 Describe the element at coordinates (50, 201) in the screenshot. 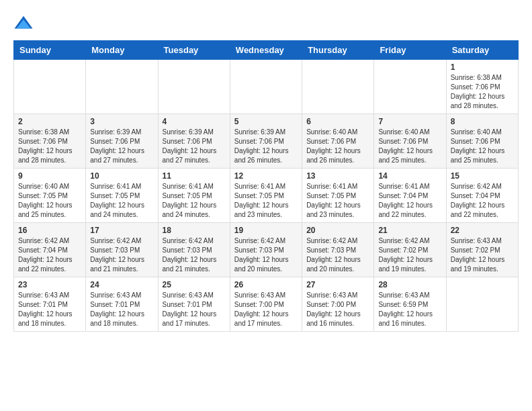

I see `day-info: Sunrise: 6:40 AM Sunset: 7:05 PM Dayligh…` at that location.